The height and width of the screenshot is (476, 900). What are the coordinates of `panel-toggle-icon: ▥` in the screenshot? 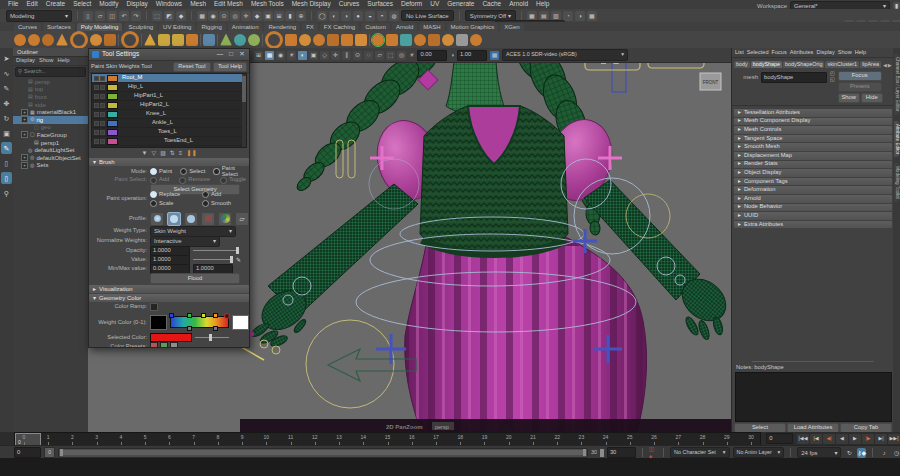 It's located at (556, 16).